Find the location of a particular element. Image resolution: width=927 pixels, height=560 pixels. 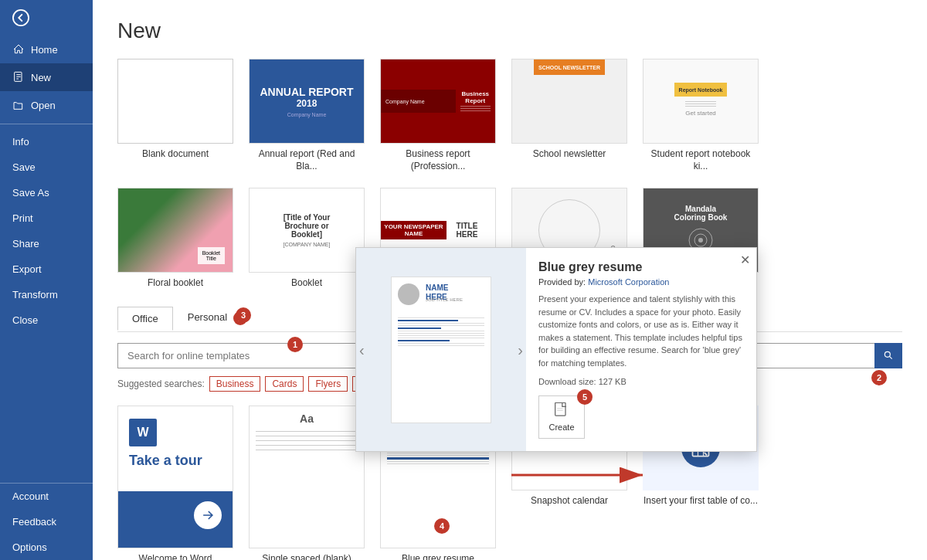

sidebar-item-open: Open is located at coordinates (46, 105).